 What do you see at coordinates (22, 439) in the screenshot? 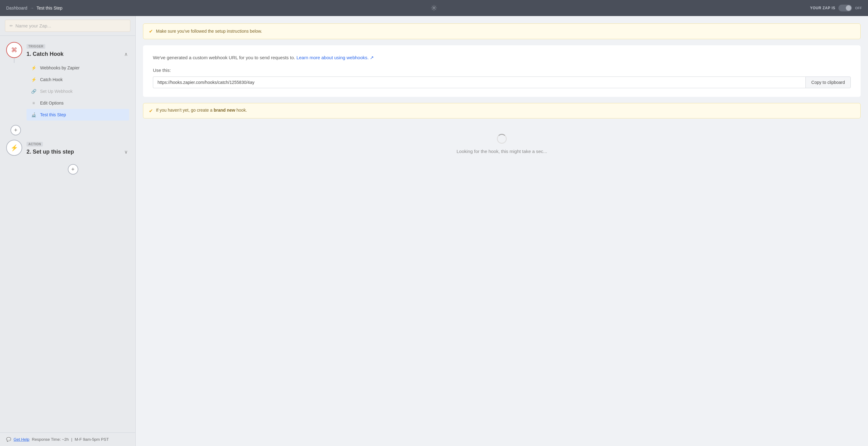
I see `get-help-link: Get Help` at bounding box center [22, 439].